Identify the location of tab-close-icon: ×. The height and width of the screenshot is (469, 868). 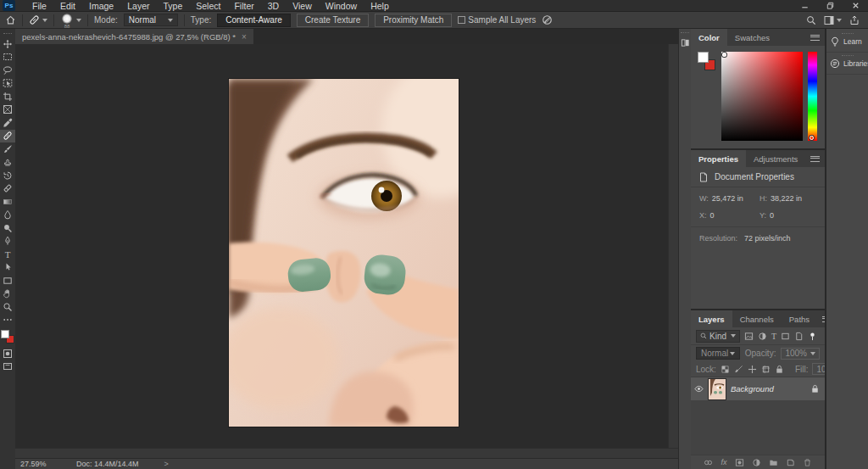
(244, 37).